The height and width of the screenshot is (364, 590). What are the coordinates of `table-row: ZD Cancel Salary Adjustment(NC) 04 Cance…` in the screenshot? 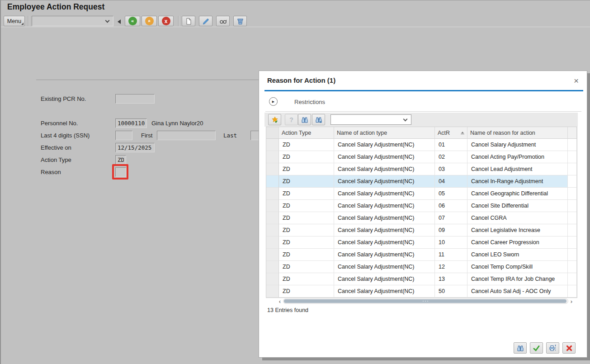 It's located at (421, 182).